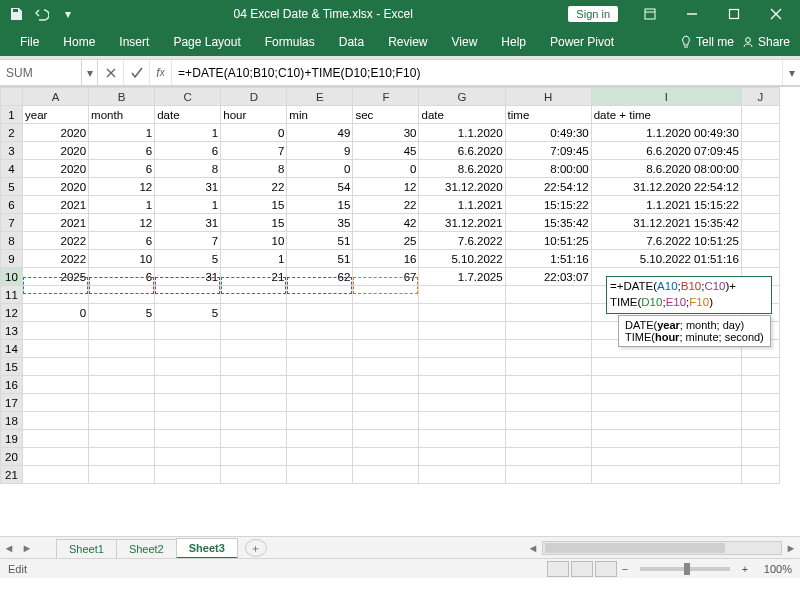 This screenshot has height=600, width=800. Describe the element at coordinates (548, 169) in the screenshot. I see `cell: 8:00:00` at that location.